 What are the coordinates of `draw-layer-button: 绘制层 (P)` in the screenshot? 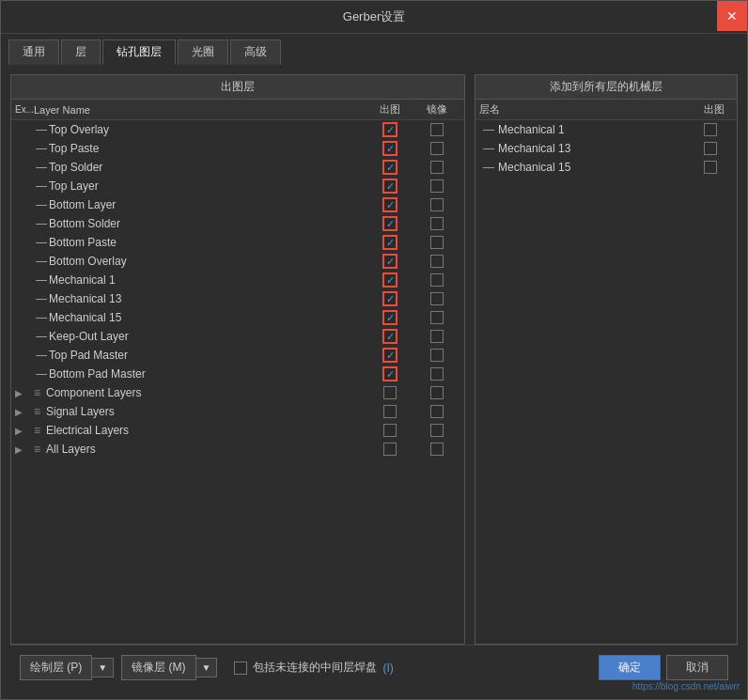 It's located at (56, 667).